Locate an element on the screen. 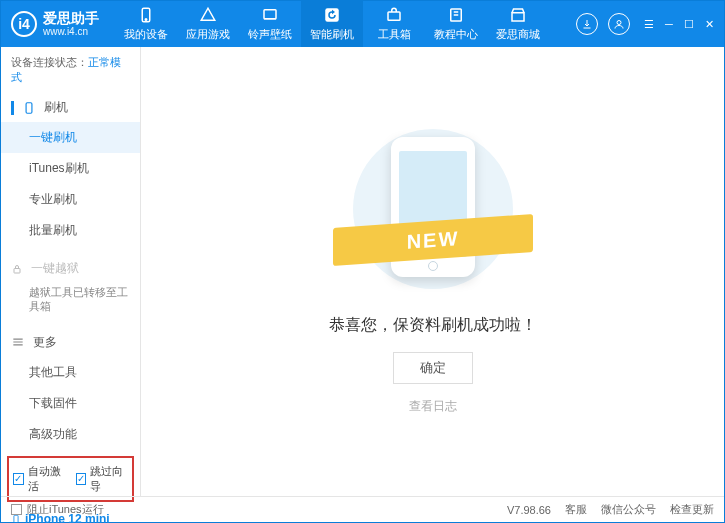  sidebar-item-batch: 批量刷机 is located at coordinates (70, 230).